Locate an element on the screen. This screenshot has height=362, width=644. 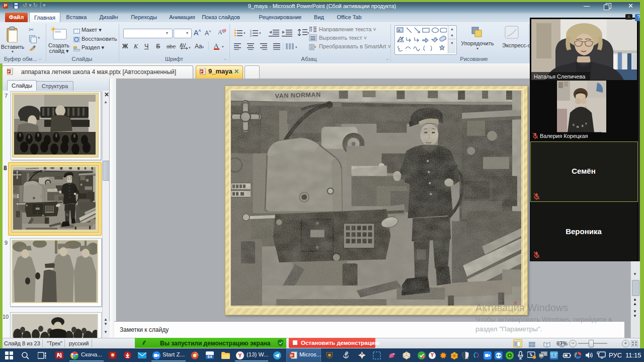
svg-text: E is located at coordinates (583, 126).